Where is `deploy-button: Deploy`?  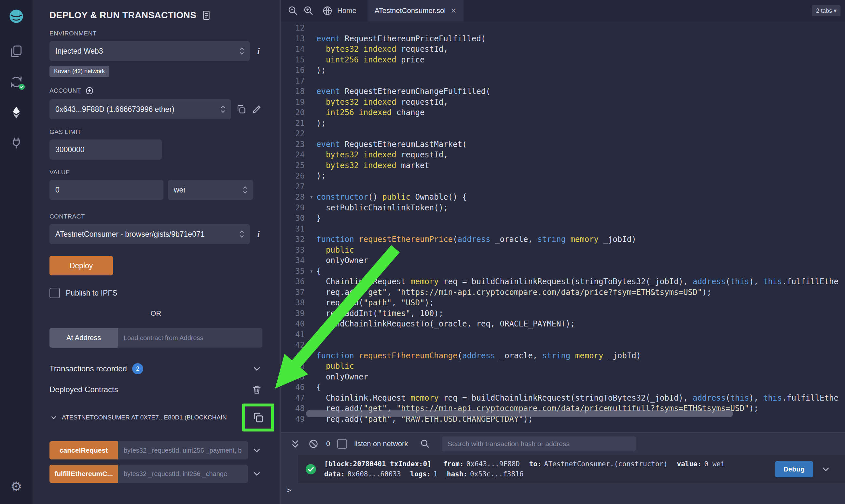 deploy-button: Deploy is located at coordinates (81, 266).